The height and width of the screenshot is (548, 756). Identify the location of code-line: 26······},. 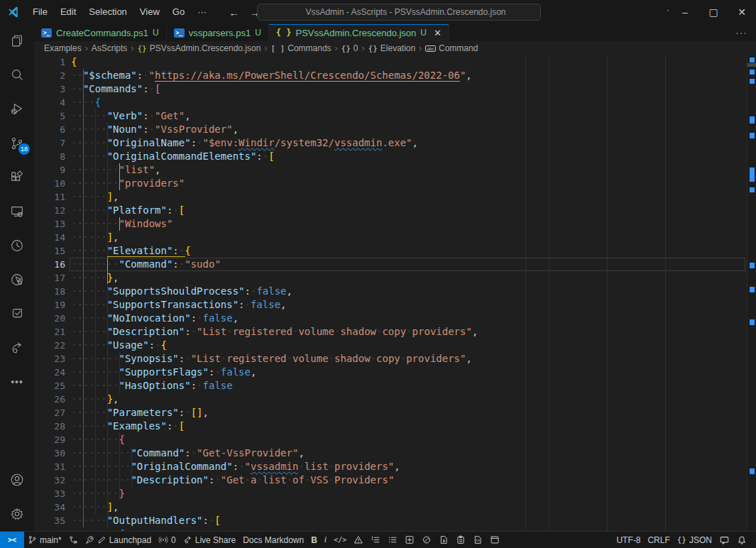
(395, 399).